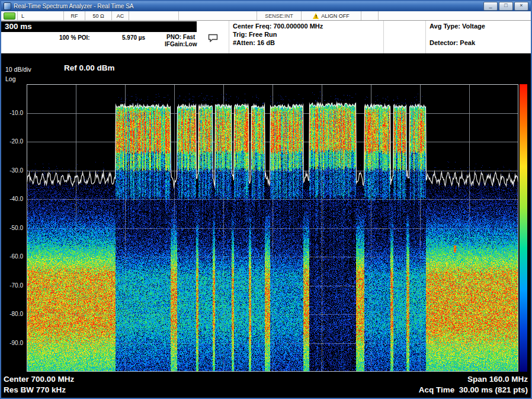  Describe the element at coordinates (41, 15) in the screenshot. I see `input-path-label: L` at that location.